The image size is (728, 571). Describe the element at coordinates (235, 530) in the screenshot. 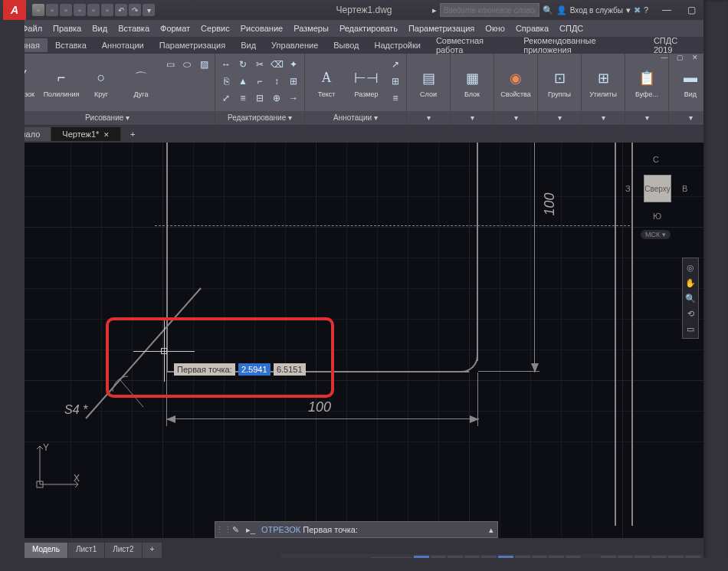

I see `cmd-customize-icon: ✎` at that location.